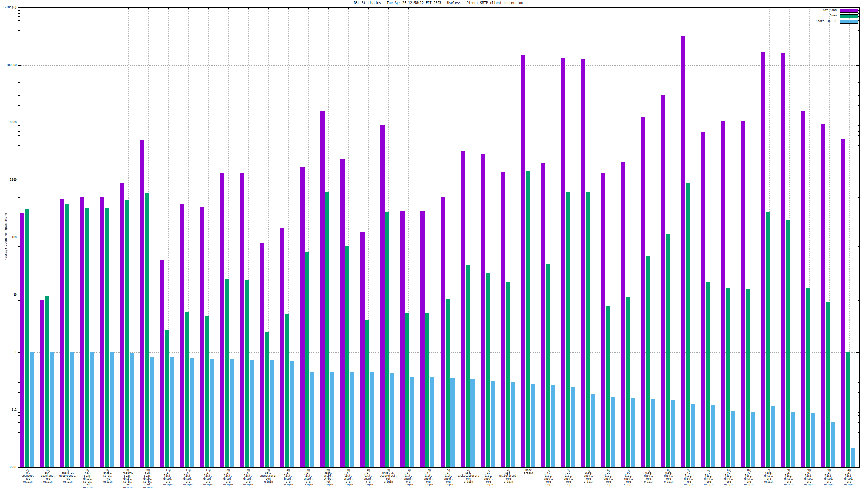  Describe the element at coordinates (508, 473) in the screenshot. I see `x-category-line: ips.` at that location.